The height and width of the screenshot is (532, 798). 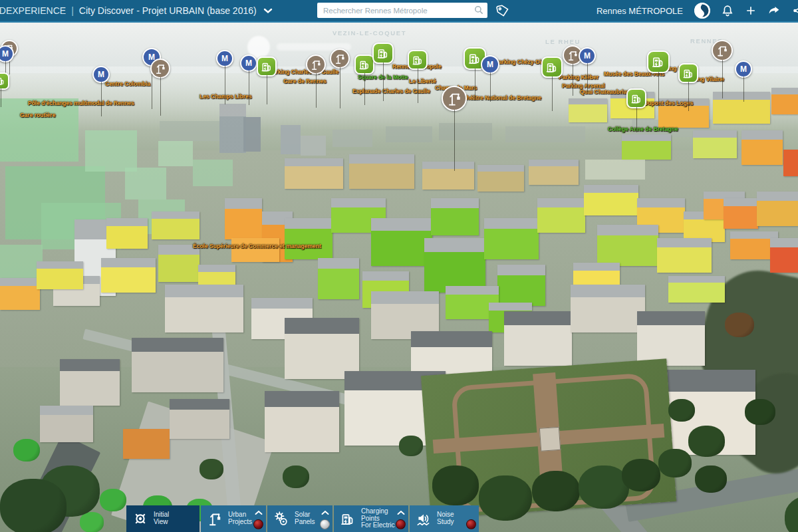 What do you see at coordinates (305, 81) in the screenshot?
I see `map-label: Gare de Rennes` at bounding box center [305, 81].